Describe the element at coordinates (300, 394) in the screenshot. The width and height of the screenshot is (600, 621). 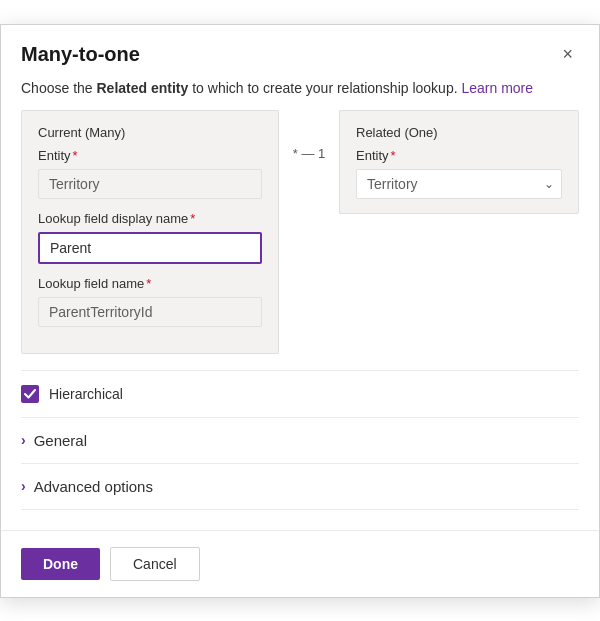
I see `hierarchical-row: Hierarchical` at that location.